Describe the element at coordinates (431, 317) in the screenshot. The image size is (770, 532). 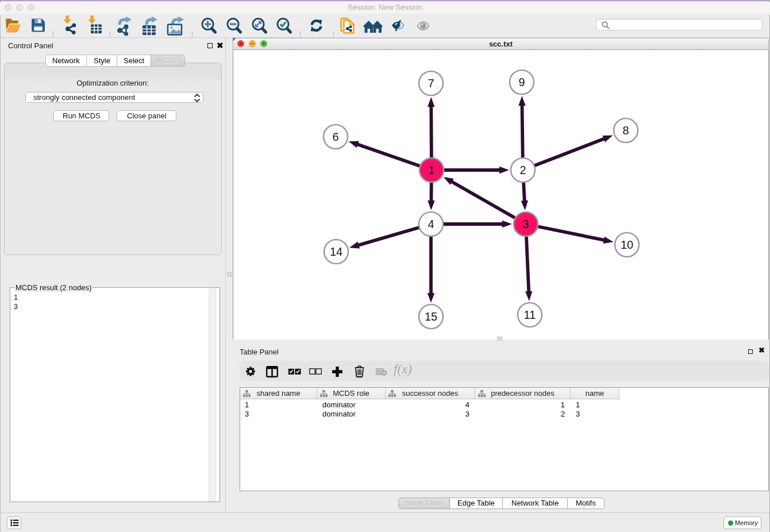
I see `svg-text: 15` at that location.